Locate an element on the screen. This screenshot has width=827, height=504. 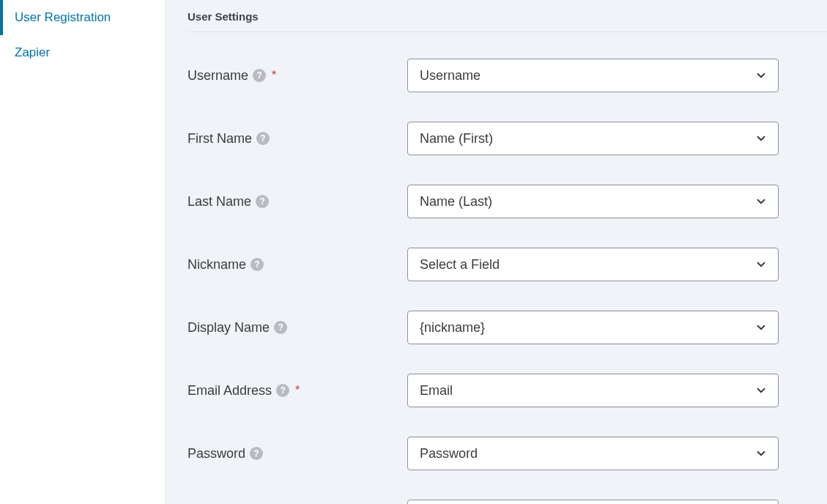
select-last-name: Name (Last) is located at coordinates (593, 201).